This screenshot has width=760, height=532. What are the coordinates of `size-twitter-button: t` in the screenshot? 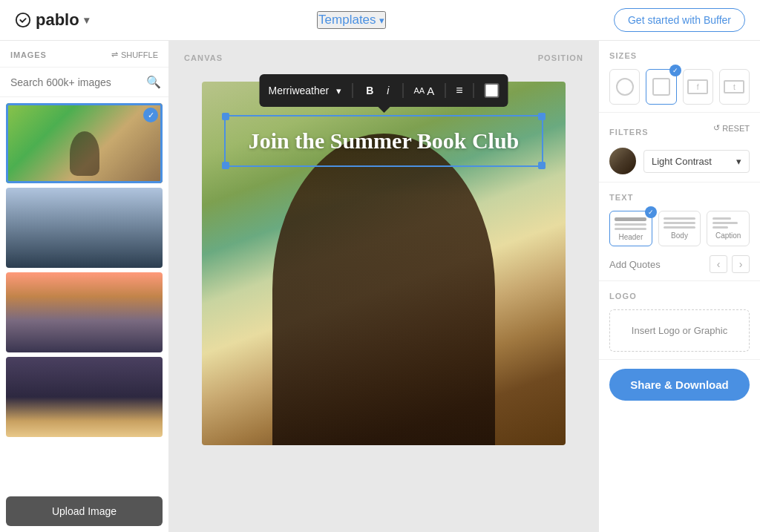 It's located at (735, 87).